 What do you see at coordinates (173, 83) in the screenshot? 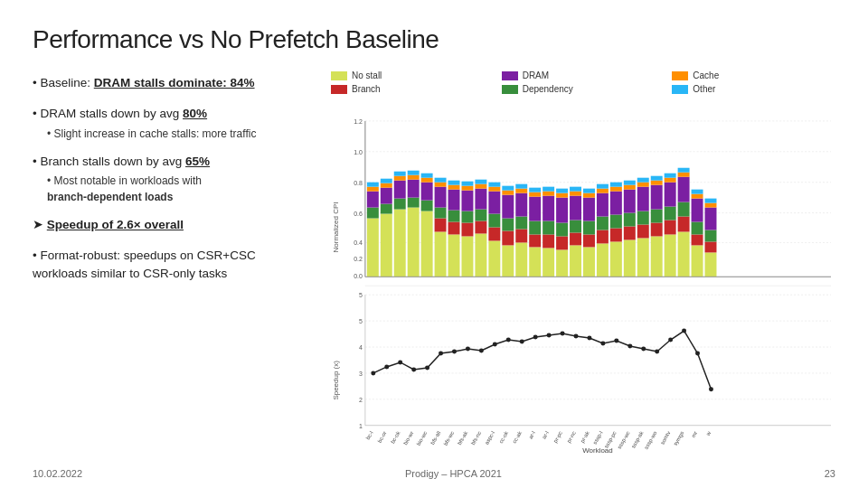
I see `bullet-1: • Baseline: DRAM stalls dominate: 84%` at bounding box center [173, 83].